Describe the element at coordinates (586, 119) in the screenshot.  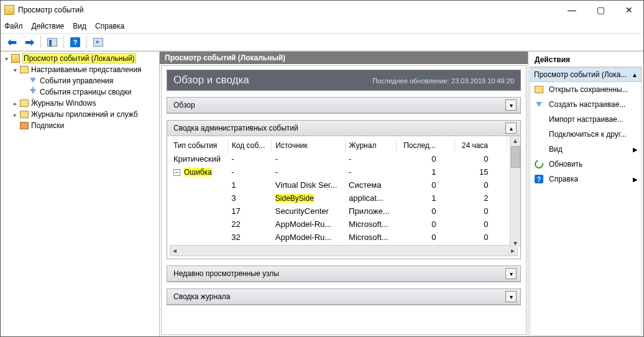
I see `action-import-custom-view: Импорт настраивае...` at that location.